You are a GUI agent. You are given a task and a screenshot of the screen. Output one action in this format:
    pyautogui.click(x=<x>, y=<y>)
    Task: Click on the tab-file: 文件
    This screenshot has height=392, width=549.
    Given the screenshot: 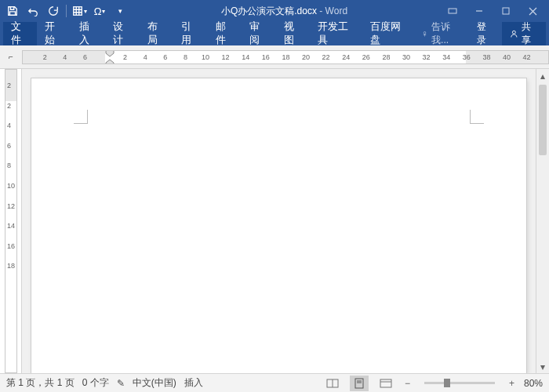 What is the action you would take?
    pyautogui.click(x=20, y=34)
    